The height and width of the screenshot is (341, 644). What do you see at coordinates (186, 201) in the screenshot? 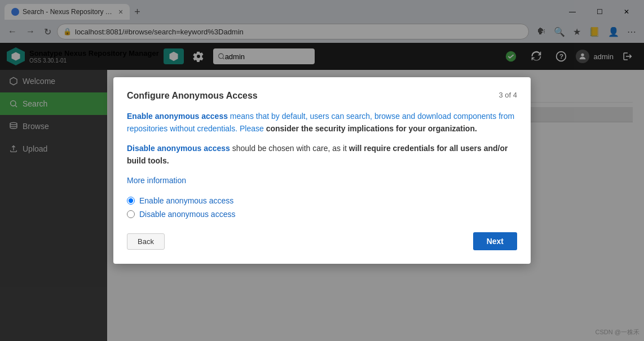
I see `enable-radio-label: Enable anonymous access` at bounding box center [186, 201].